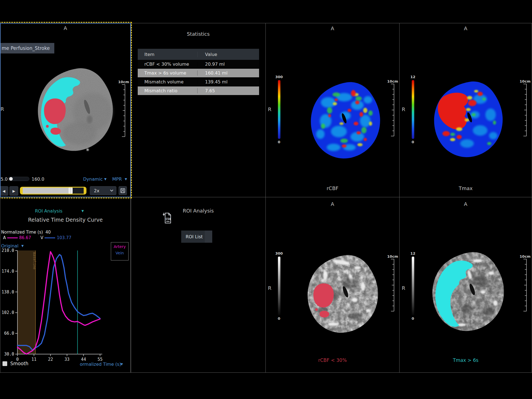 The height and width of the screenshot is (399, 532). I want to click on prev-frame-button: ◀, so click(4, 191).